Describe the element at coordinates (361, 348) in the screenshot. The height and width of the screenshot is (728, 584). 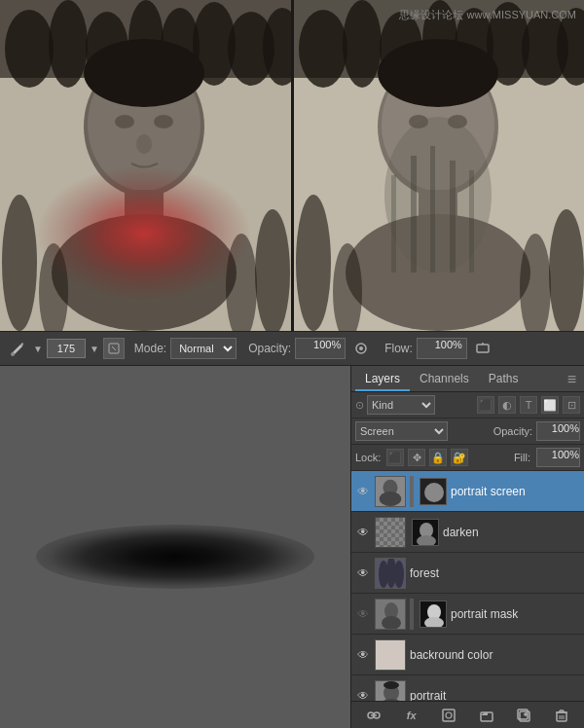
I see `airbrush-icon` at that location.